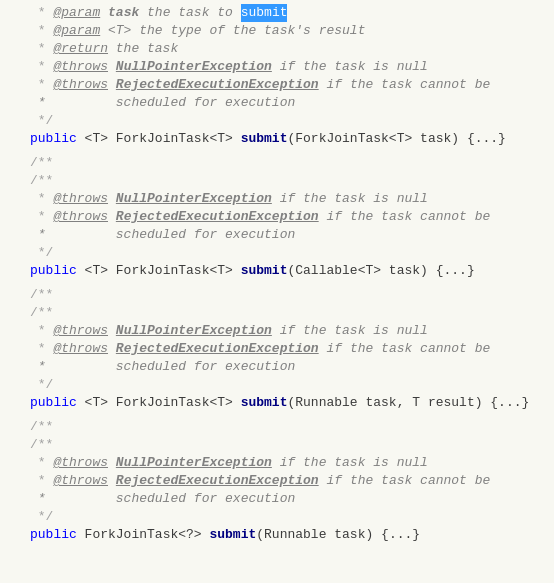  Describe the element at coordinates (277, 403) in the screenshot. I see `code-line: public <T> ForkJoinTask<T> submit(Runnab…` at that location.